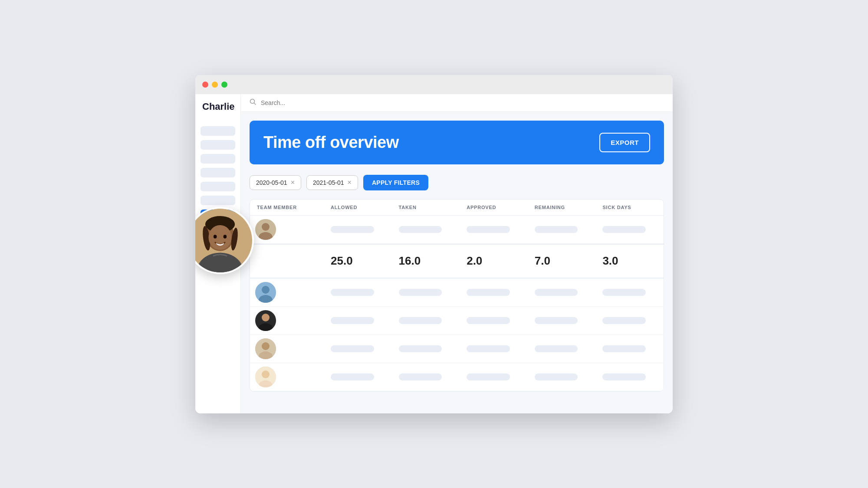  Describe the element at coordinates (410, 261) in the screenshot. I see `taken-value: 16.0` at that location.